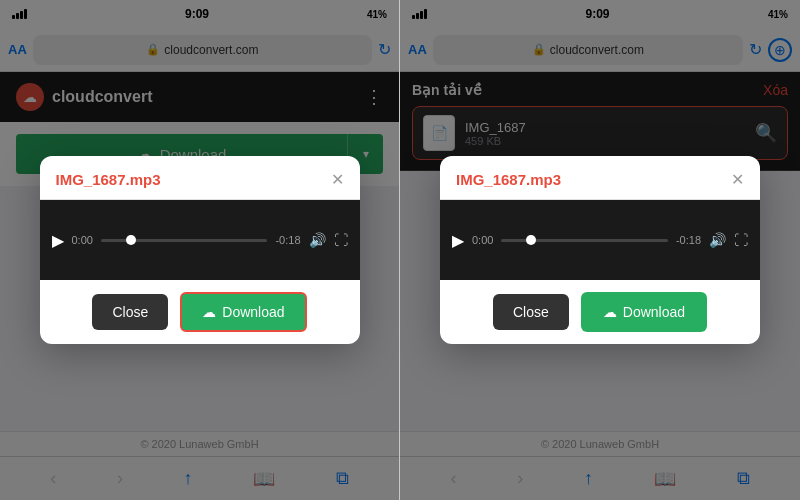  Describe the element at coordinates (82, 240) in the screenshot. I see `left-time-start: 0:00` at that location.